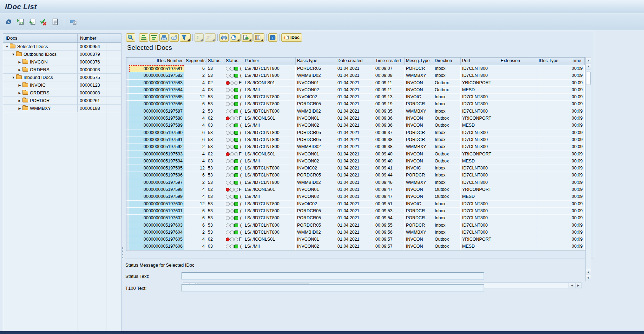 This screenshot has width=644, height=334. I want to click on display-list-icon, so click(55, 22).